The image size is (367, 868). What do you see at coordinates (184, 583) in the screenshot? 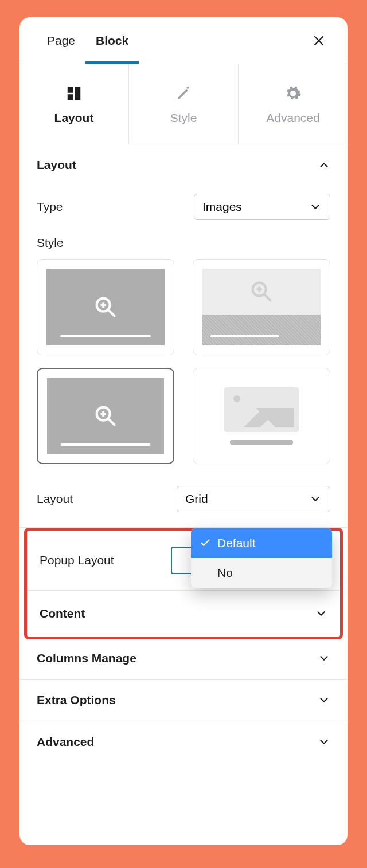
I see `highlight-box: Popup Layout Default No Content` at bounding box center [184, 583].